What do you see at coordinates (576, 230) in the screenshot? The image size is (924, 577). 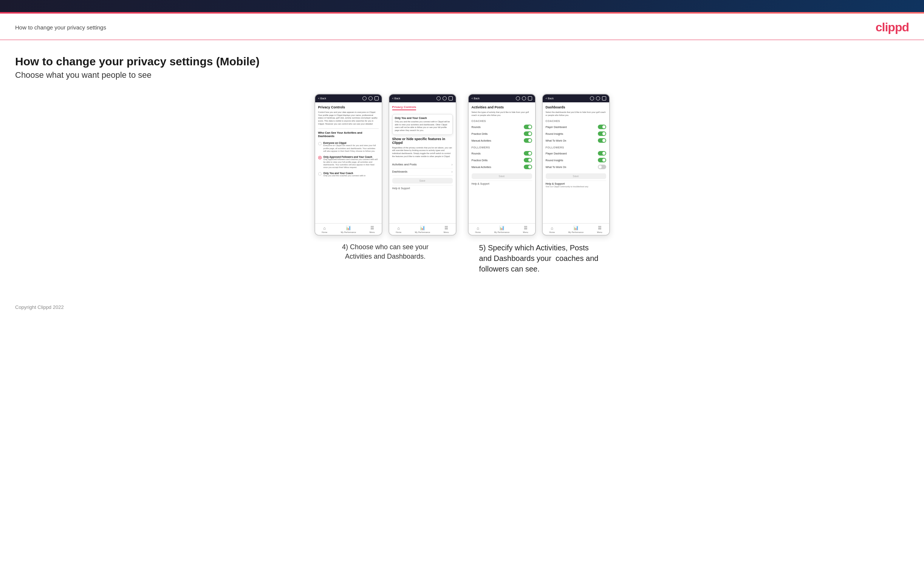 I see `nav-tab-perf-4: 📊 My Performance` at bounding box center [576, 230].